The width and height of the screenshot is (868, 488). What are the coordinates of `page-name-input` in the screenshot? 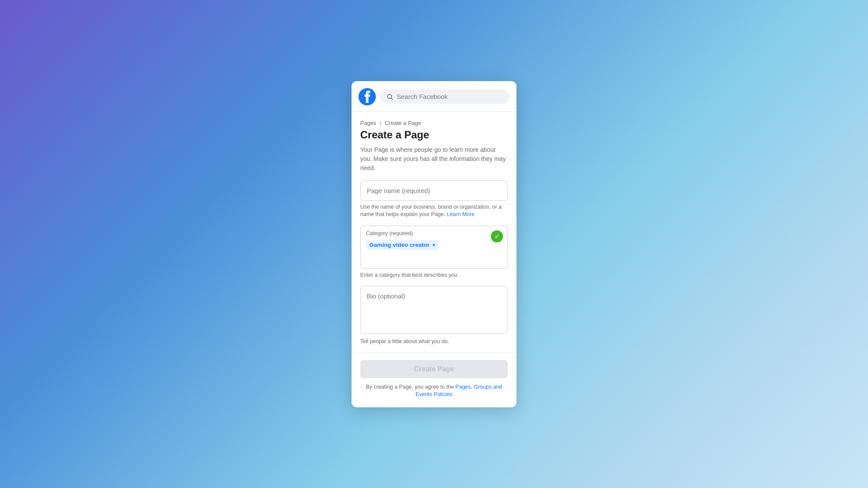 It's located at (434, 191).